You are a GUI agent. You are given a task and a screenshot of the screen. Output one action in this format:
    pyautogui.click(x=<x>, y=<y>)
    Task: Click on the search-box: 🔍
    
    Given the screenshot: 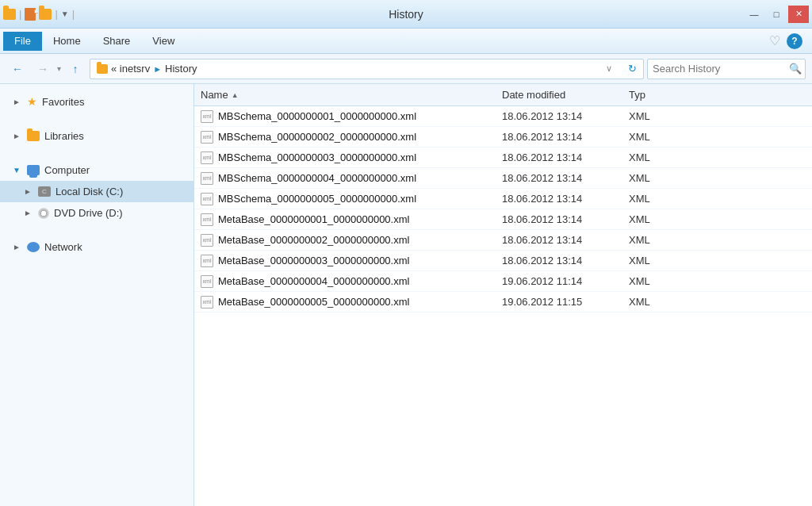 What is the action you would take?
    pyautogui.click(x=726, y=69)
    